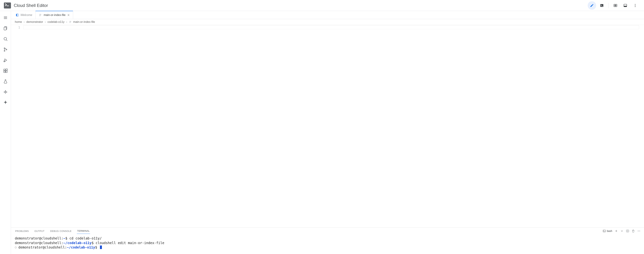 The image size is (644, 254). Describe the element at coordinates (628, 231) in the screenshot. I see `split-terminal-button` at that location.